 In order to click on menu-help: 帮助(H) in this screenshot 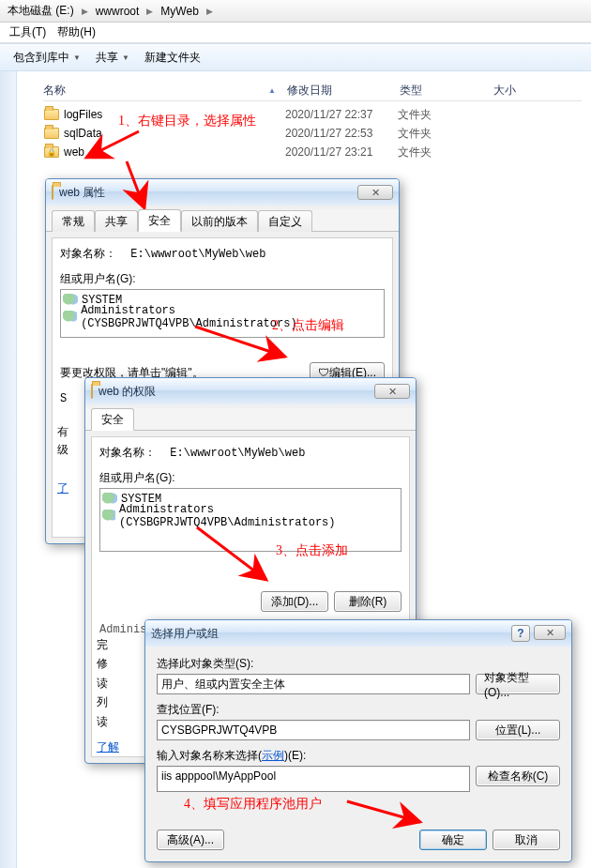, I will do `click(77, 32)`.